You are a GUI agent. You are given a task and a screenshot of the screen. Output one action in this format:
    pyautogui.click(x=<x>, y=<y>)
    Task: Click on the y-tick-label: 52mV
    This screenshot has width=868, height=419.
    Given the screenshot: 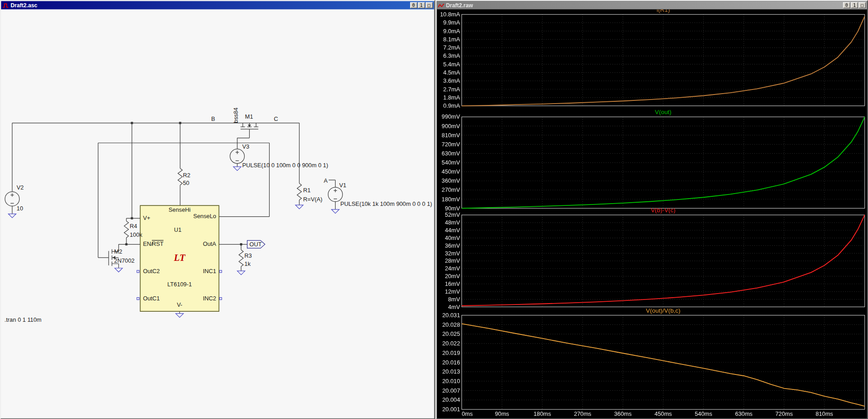 What is the action you would take?
    pyautogui.click(x=452, y=214)
    